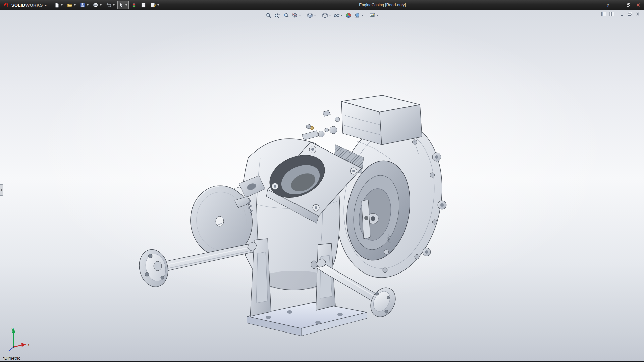 This screenshot has height=362, width=644. Describe the element at coordinates (277, 15) in the screenshot. I see `zoom-to-area-button` at that location.